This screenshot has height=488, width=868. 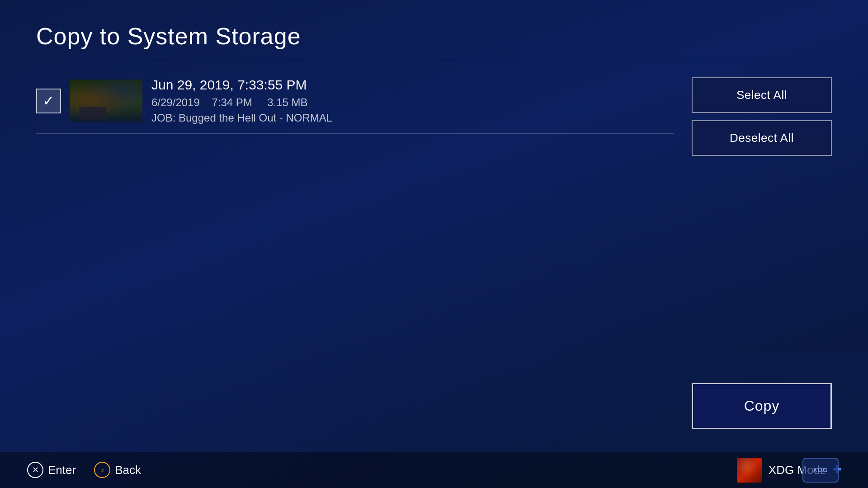 I want to click on save-size: 3.15 MB, so click(x=288, y=102).